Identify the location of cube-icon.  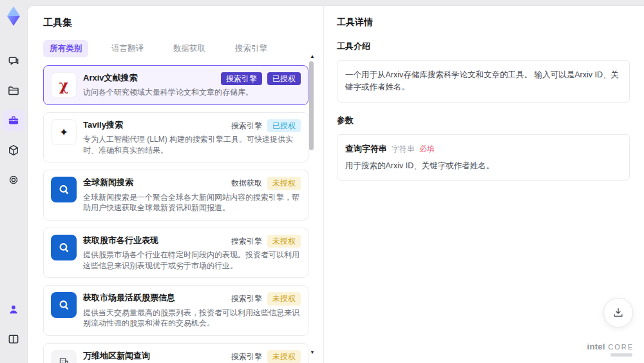
(14, 150).